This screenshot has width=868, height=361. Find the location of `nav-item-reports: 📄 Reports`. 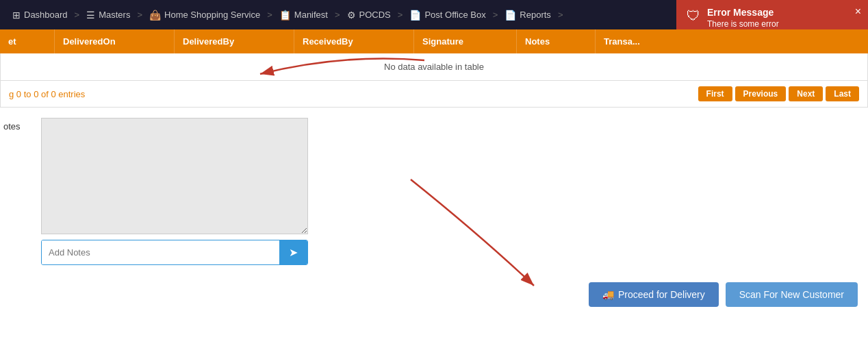

nav-item-reports: 📄 Reports is located at coordinates (528, 15).